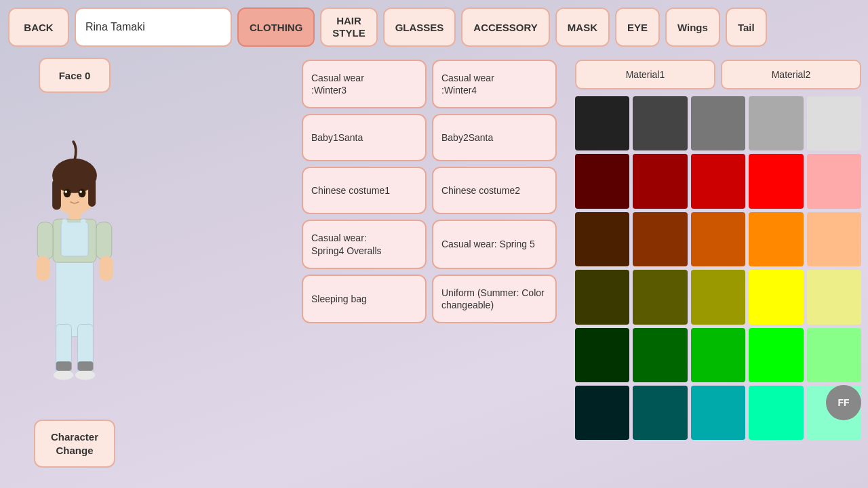  What do you see at coordinates (434, 27) in the screenshot?
I see `top-nav: BACK CLOTHING HAIRSTYLE GLASSES ACCESSOR…` at bounding box center [434, 27].